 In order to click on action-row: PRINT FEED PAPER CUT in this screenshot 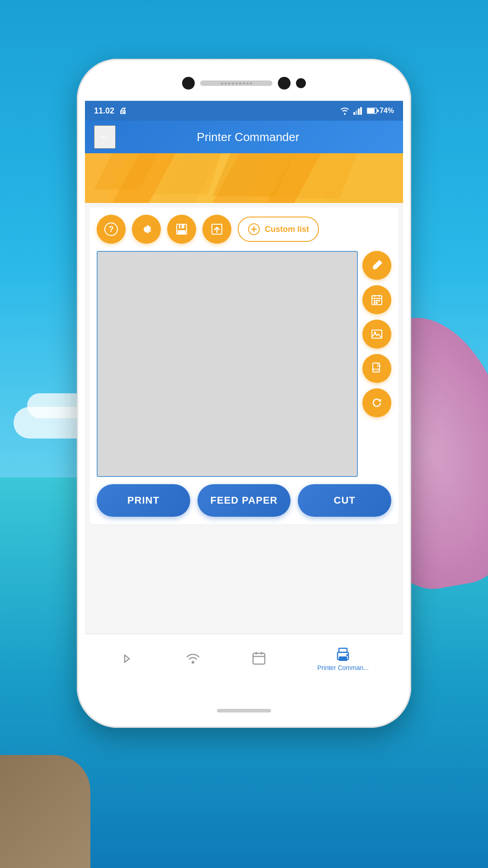, I will do `click(244, 500)`.